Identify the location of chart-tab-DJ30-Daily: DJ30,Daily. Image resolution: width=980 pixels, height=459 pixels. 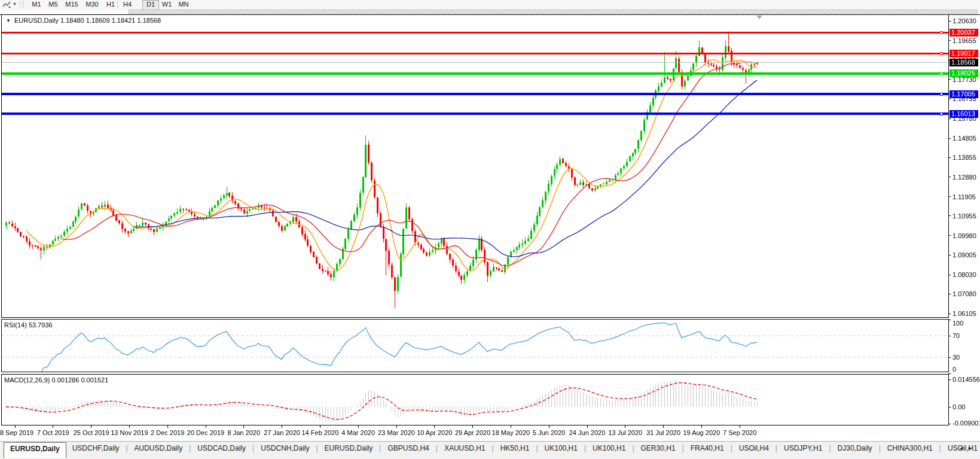
(855, 449).